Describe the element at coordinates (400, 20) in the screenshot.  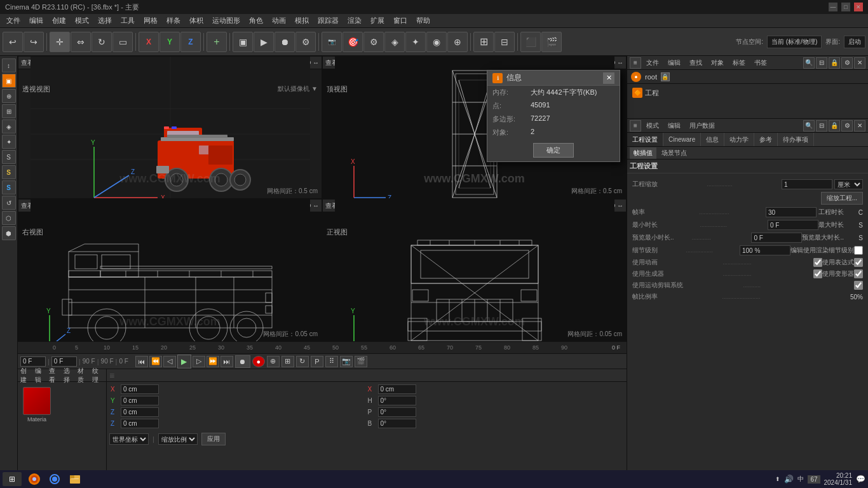
I see `menu-window: 窗口` at that location.